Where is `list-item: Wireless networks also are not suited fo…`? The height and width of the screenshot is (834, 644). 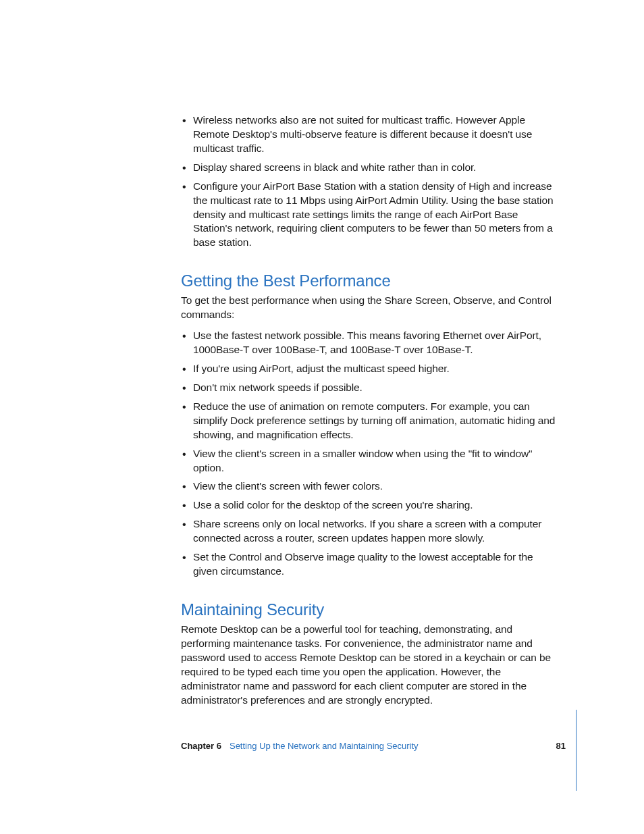 list-item: Wireless networks also are not suited fo… is located at coordinates (370, 135).